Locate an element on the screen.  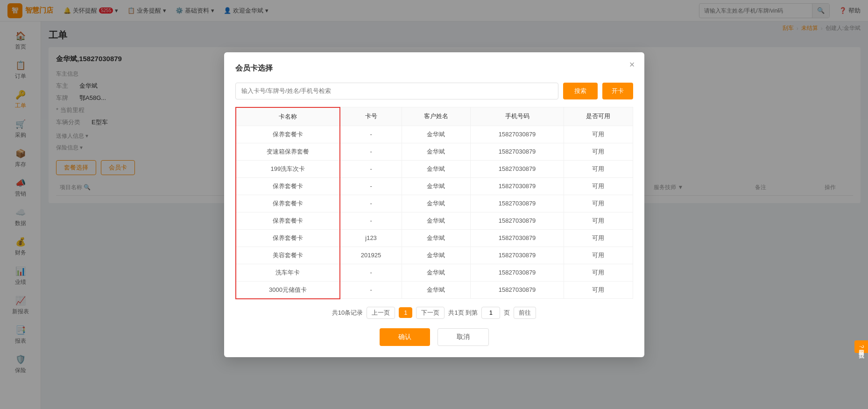
modal-footer: 确认 取消 is located at coordinates (434, 337).